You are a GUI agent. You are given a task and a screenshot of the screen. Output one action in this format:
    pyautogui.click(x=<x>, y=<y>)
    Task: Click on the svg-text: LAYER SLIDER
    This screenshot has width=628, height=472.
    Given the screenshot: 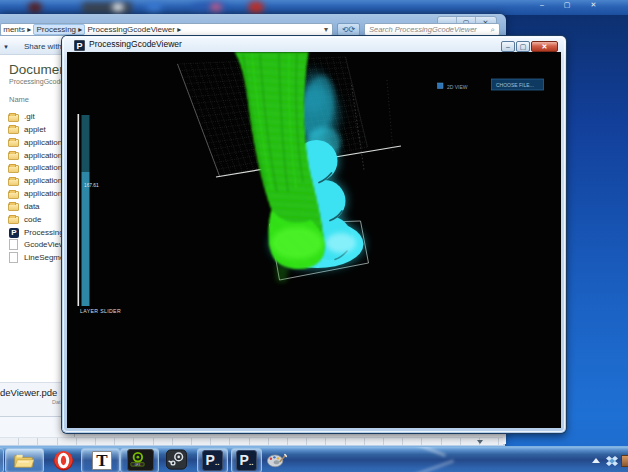 What is the action you would take?
    pyautogui.click(x=100, y=311)
    